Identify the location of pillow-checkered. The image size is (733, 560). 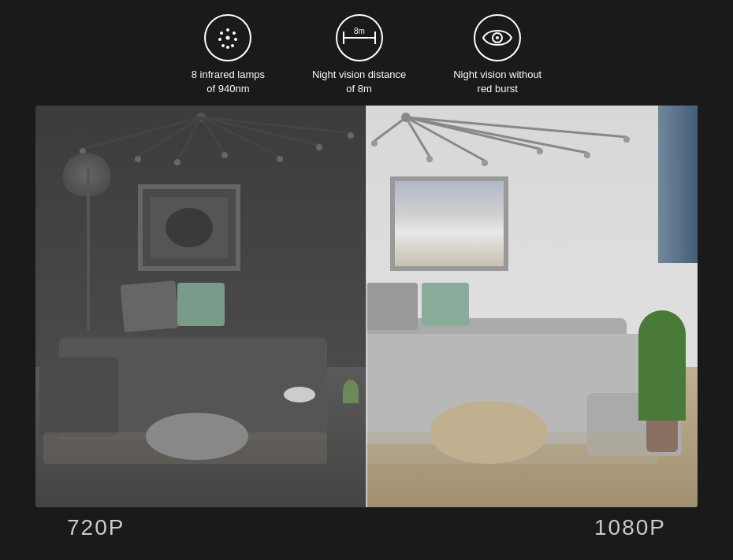
(150, 306).